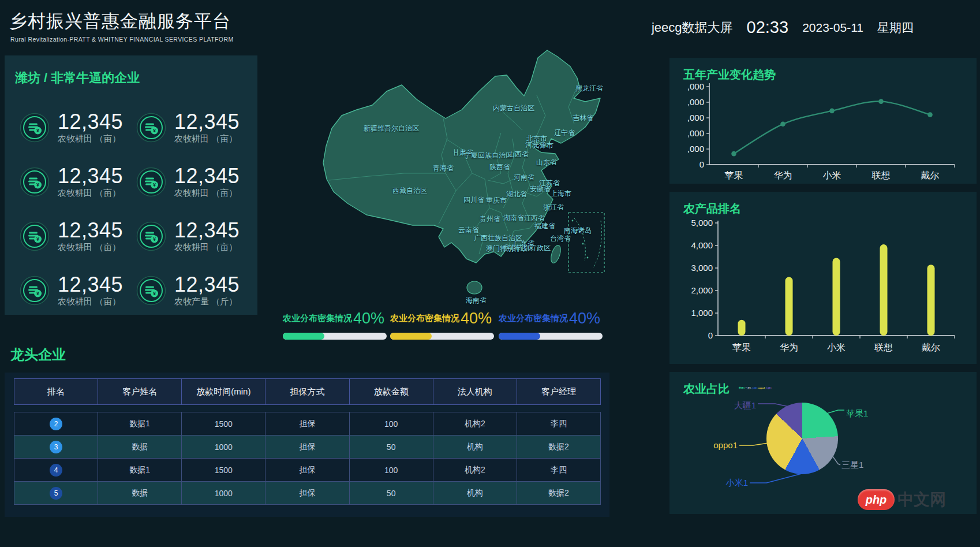  What do you see at coordinates (223, 470) in the screenshot?
I see `table-cell: 1500` at bounding box center [223, 470].